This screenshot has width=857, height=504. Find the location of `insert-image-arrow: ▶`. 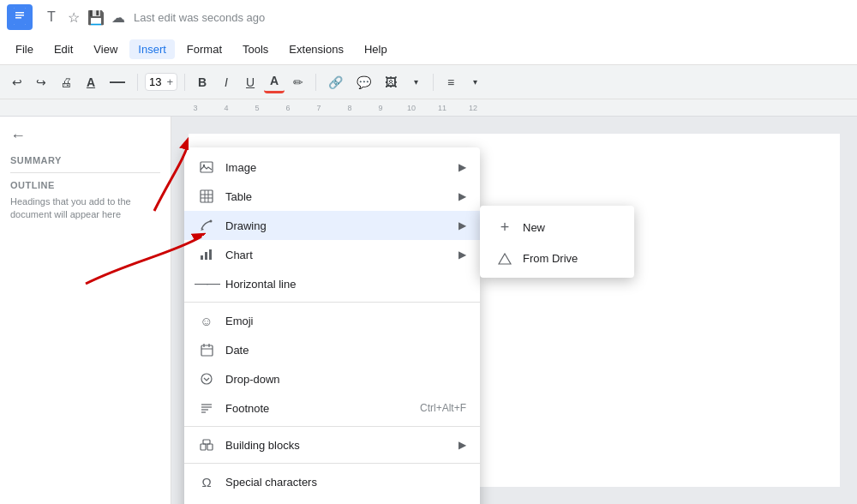

insert-image-arrow: ▶ is located at coordinates (463, 167).